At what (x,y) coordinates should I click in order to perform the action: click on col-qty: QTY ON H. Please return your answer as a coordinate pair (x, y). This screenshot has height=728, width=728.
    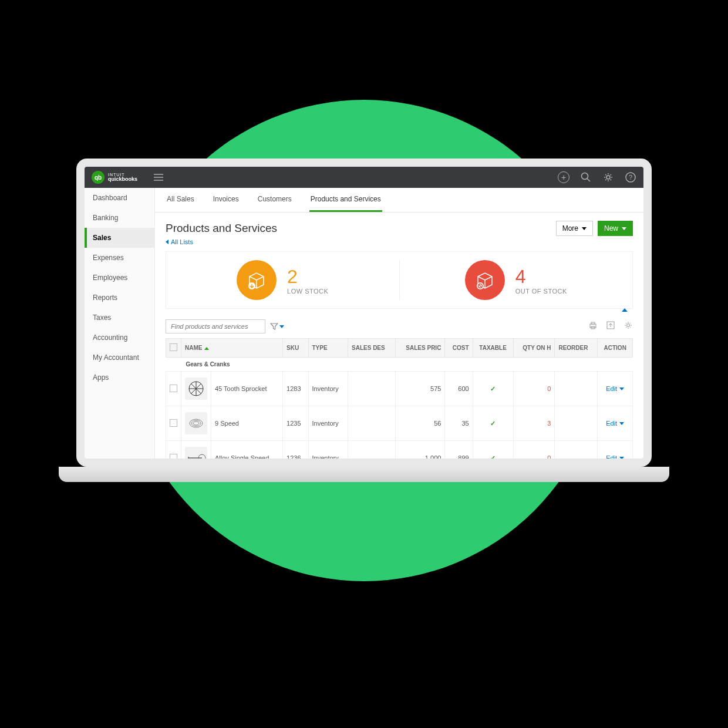
    Looking at the image, I should click on (534, 348).